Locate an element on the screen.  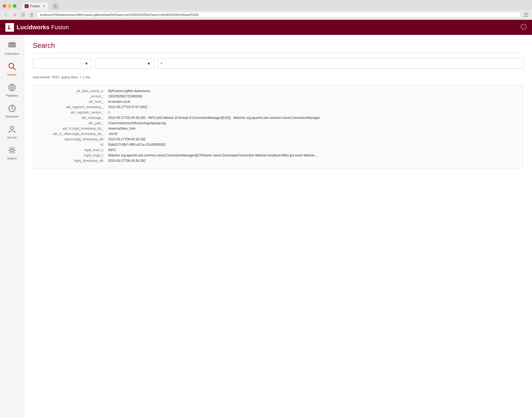
field-value: America/New_York is located at coordinates (313, 129).